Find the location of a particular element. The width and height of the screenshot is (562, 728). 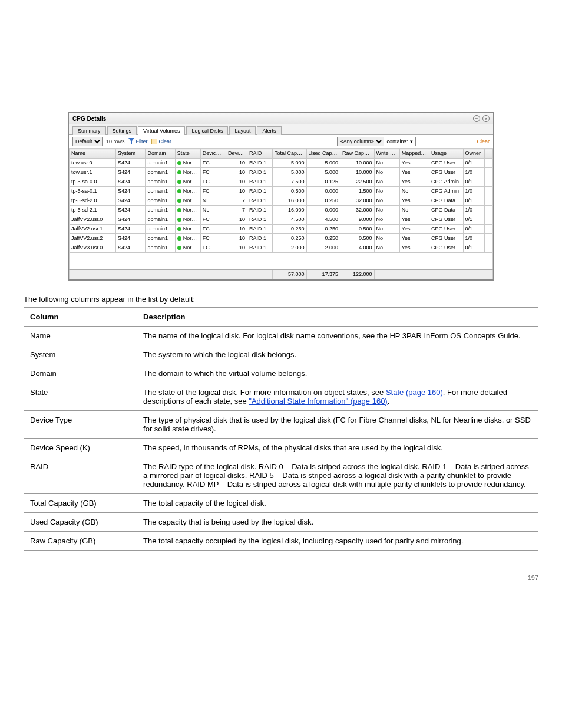

desc-intro: The following columns appear in the list… is located at coordinates (281, 299).